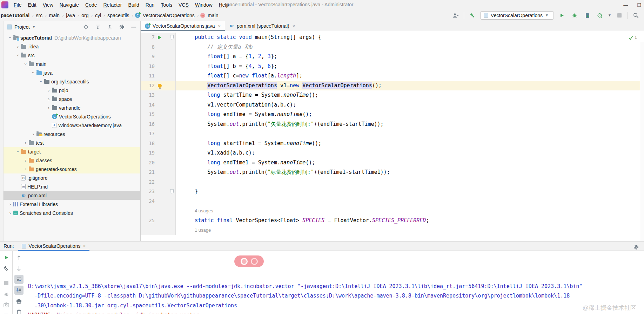 The width and height of the screenshot is (644, 314). I want to click on tree-item-varhandle: ›varhandle, so click(72, 108).